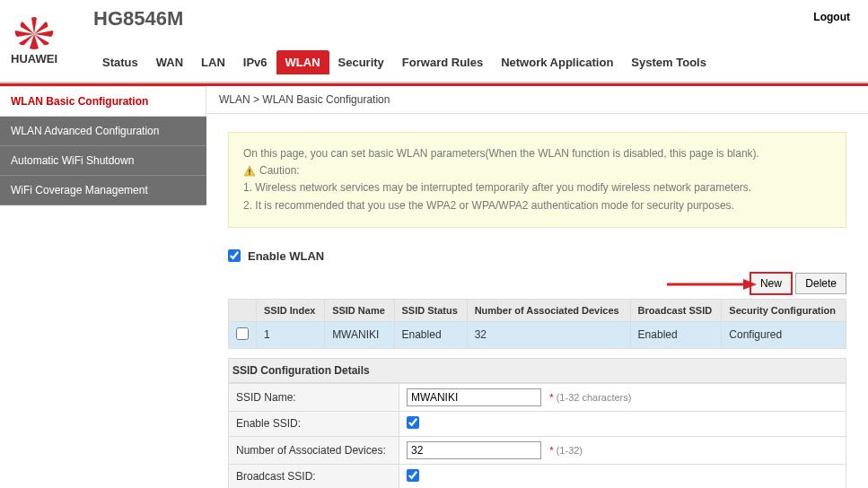  Describe the element at coordinates (820, 283) in the screenshot. I see `delete-button: Delete` at that location.